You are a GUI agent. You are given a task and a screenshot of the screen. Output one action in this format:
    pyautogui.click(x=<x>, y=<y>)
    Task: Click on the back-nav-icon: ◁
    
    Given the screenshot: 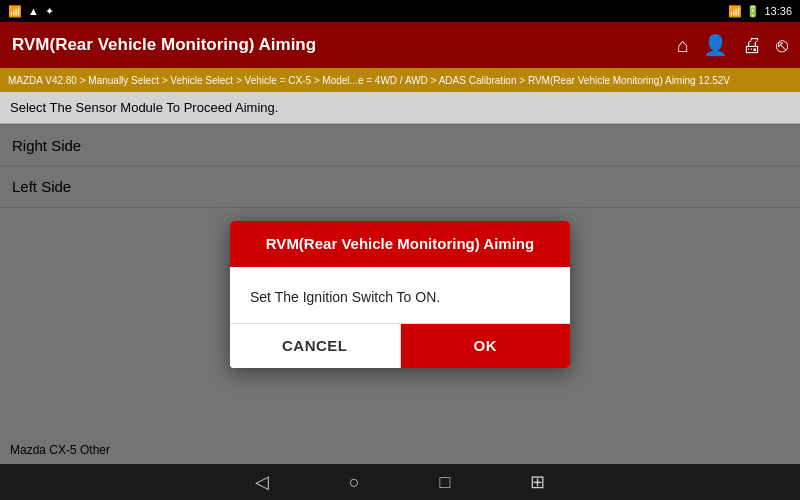 What is the action you would take?
    pyautogui.click(x=262, y=482)
    